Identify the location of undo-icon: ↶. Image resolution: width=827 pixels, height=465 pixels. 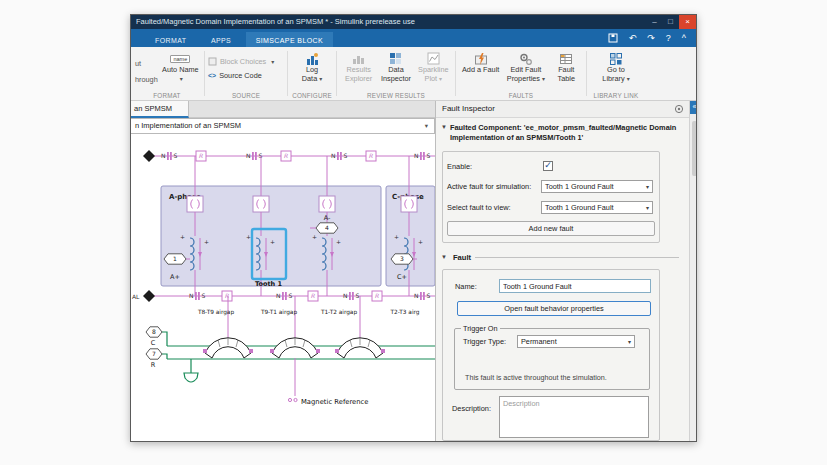
(633, 38).